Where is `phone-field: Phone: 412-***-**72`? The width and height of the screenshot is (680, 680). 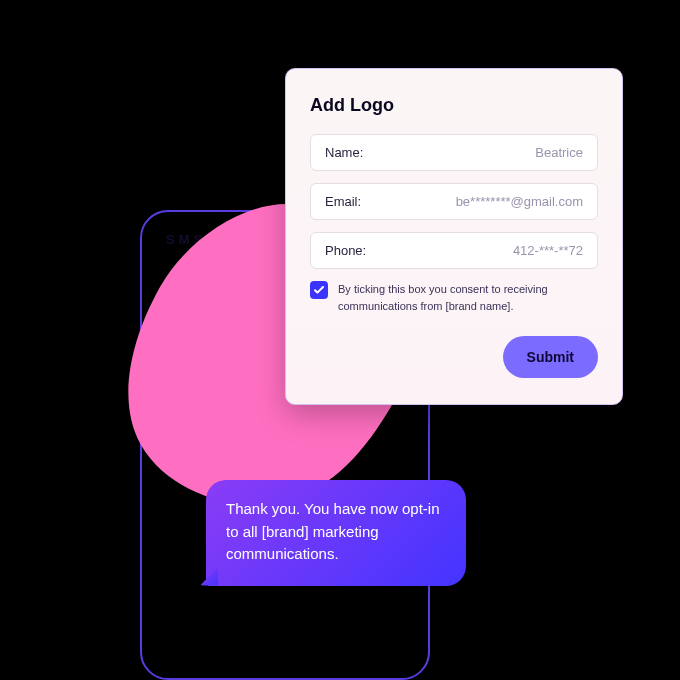
phone-field: Phone: 412-***-**72 is located at coordinates (454, 250).